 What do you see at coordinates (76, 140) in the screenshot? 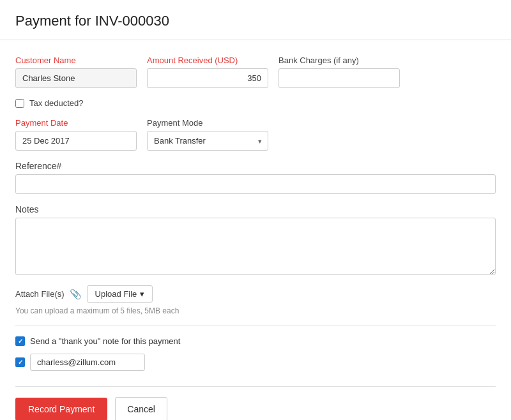
I see `payment-date-input` at bounding box center [76, 140].